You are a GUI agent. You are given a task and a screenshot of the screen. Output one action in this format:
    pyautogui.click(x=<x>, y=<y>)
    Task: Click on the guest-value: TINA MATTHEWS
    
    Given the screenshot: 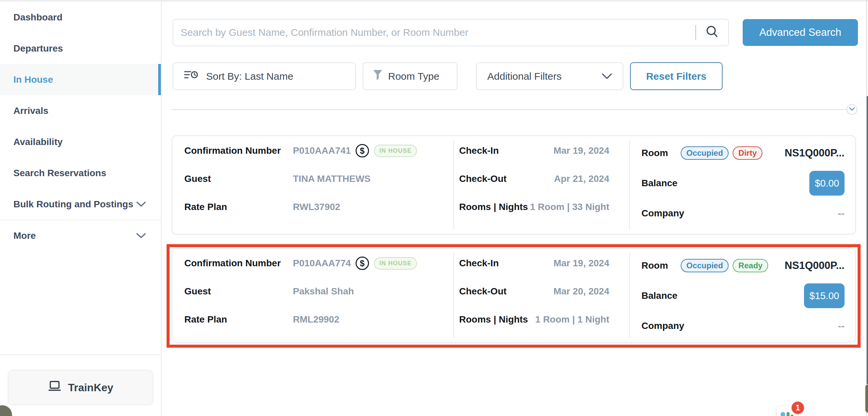 What is the action you would take?
    pyautogui.click(x=332, y=179)
    